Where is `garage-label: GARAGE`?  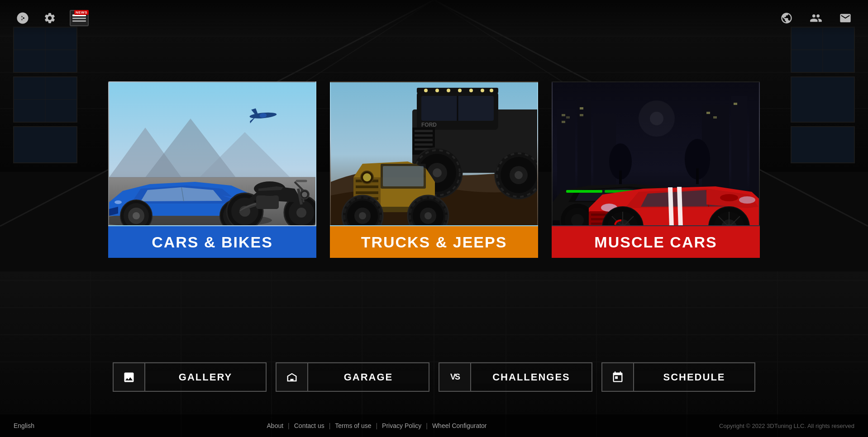
garage-label: GARAGE is located at coordinates (368, 377).